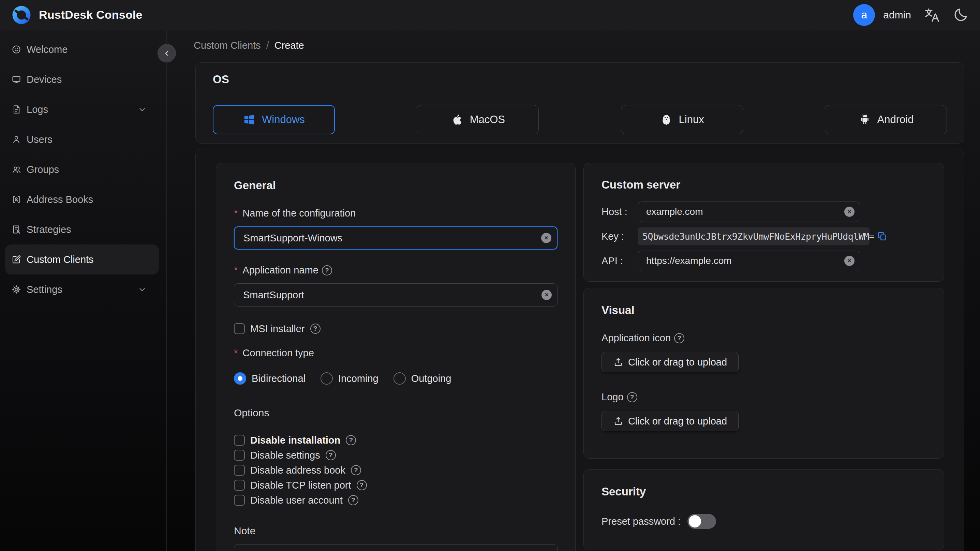  Describe the element at coordinates (82, 139) in the screenshot. I see `sidebar-item-users: Users` at that location.